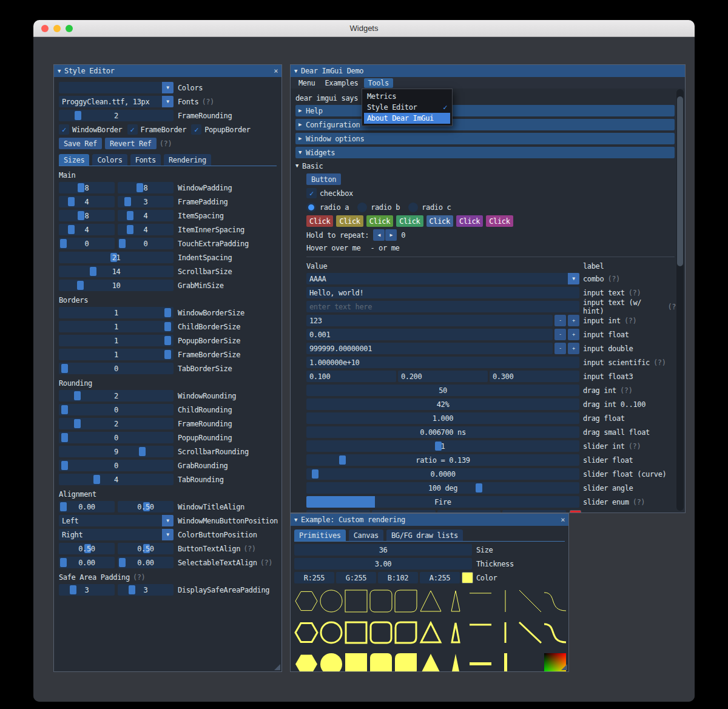  What do you see at coordinates (440, 577) in the screenshot?
I see `color-a-drag: A:255` at bounding box center [440, 577].